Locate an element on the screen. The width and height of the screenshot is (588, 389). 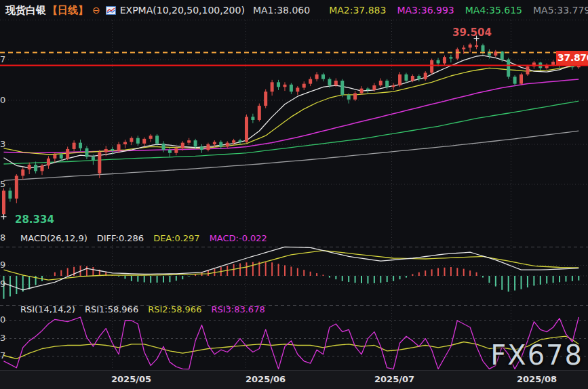
collapse-icon: ⊖ is located at coordinates (96, 10).